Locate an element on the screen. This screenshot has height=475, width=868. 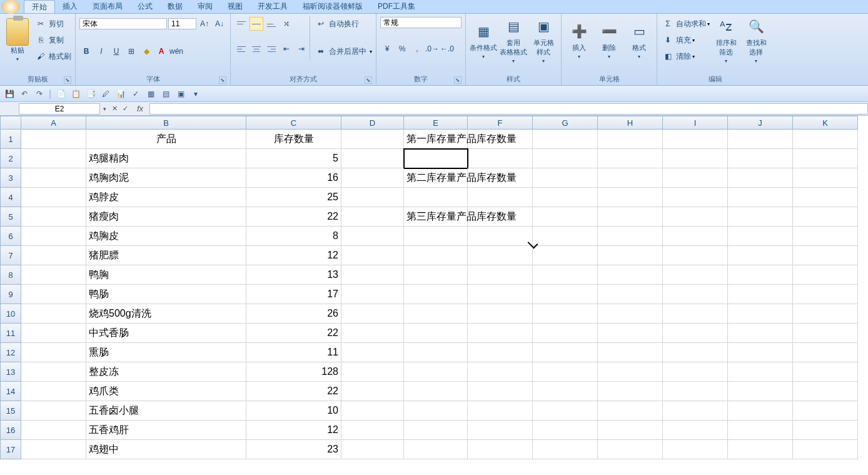
tab-insert: 插入 is located at coordinates (70, 6).